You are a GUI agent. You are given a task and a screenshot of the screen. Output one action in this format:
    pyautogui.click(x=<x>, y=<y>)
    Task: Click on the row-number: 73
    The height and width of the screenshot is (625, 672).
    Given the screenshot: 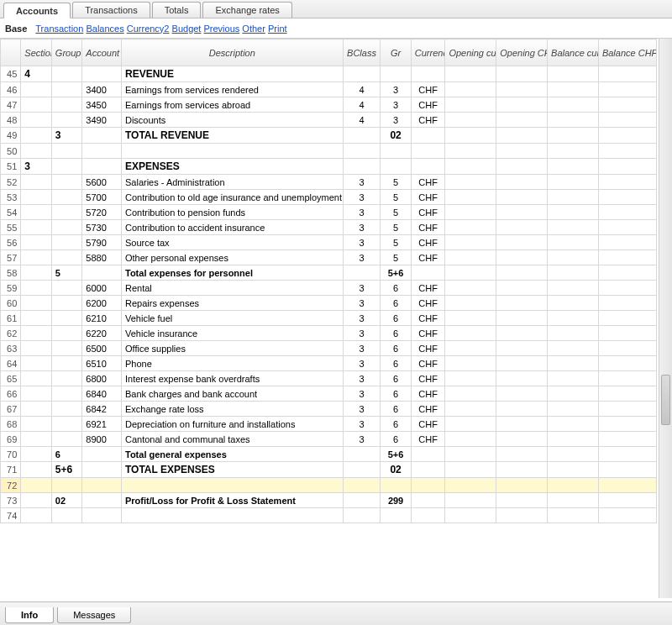 What is the action you would take?
    pyautogui.click(x=11, y=501)
    